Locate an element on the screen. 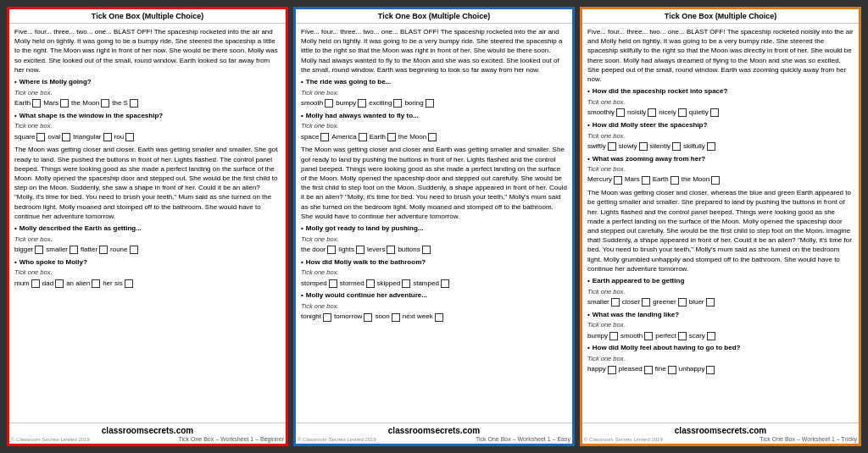 This screenshot has height=453, width=868. option-1-4: the S is located at coordinates (125, 103).